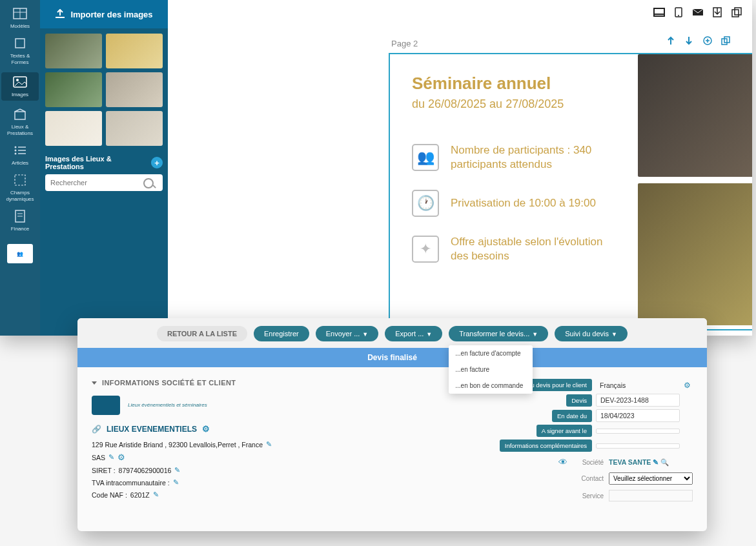 The image size is (756, 546). Describe the element at coordinates (425, 249) in the screenshot. I see `leaf-icon: ✦` at that location.